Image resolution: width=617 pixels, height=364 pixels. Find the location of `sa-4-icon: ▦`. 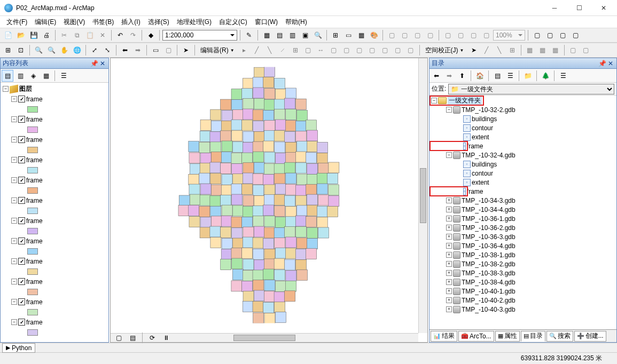

sa-4-icon: ▦ is located at coordinates (530, 50).